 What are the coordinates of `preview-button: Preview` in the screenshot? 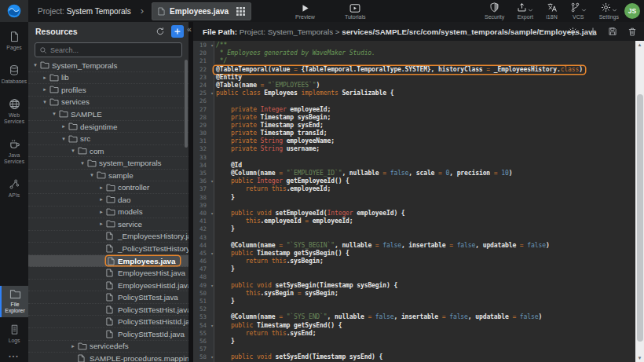 It's located at (305, 11).